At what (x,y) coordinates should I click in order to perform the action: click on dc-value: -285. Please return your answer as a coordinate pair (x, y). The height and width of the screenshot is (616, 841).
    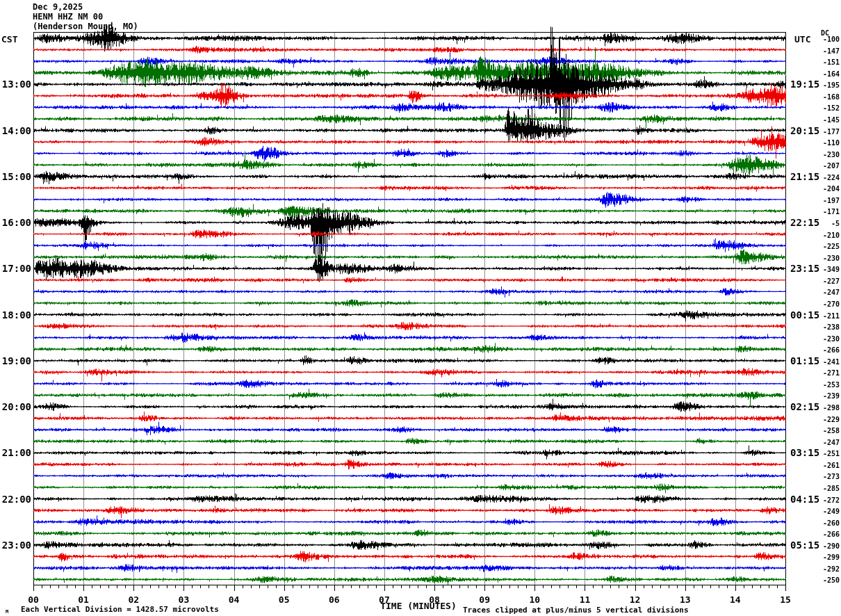
    Looking at the image, I should click on (825, 489).